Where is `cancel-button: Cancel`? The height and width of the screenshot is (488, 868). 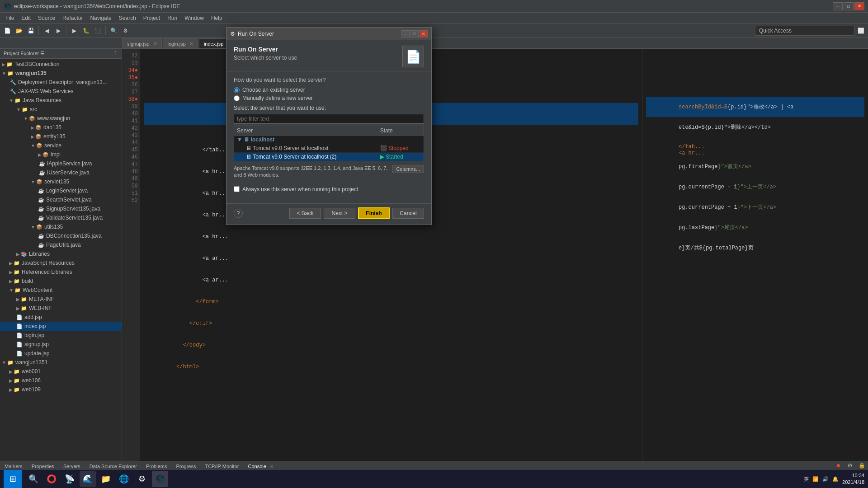
cancel-button: Cancel is located at coordinates (408, 213).